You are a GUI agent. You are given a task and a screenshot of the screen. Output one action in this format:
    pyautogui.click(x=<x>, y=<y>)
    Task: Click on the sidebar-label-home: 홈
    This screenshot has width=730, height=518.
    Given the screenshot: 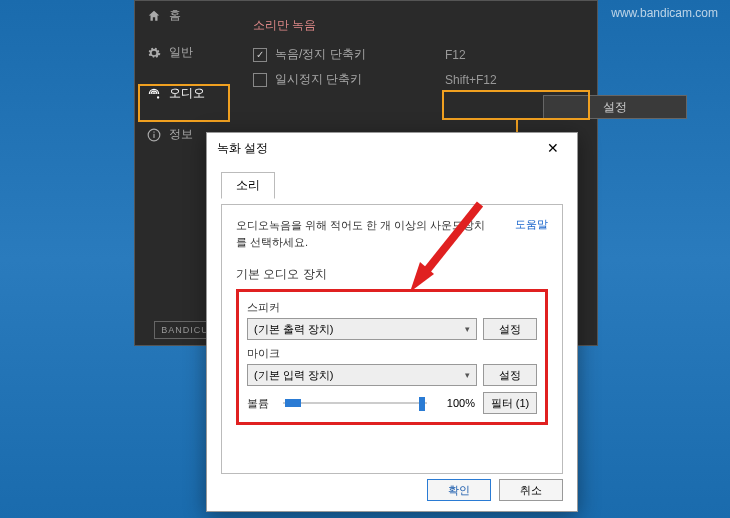 What is the action you would take?
    pyautogui.click(x=175, y=16)
    